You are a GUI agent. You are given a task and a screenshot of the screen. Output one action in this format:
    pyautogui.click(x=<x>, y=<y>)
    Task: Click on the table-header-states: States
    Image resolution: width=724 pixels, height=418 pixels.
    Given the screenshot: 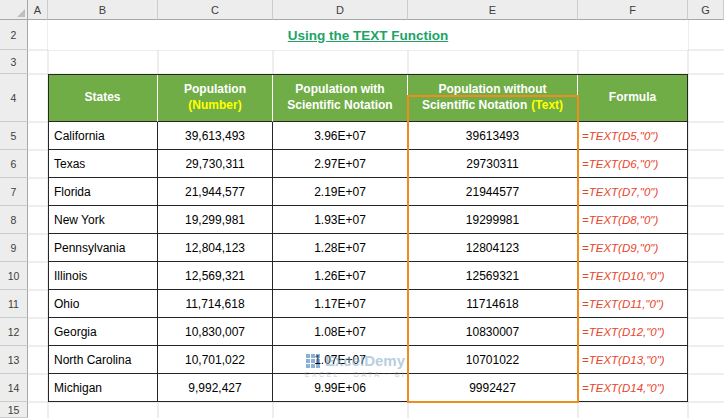 What is the action you would take?
    pyautogui.click(x=103, y=98)
    